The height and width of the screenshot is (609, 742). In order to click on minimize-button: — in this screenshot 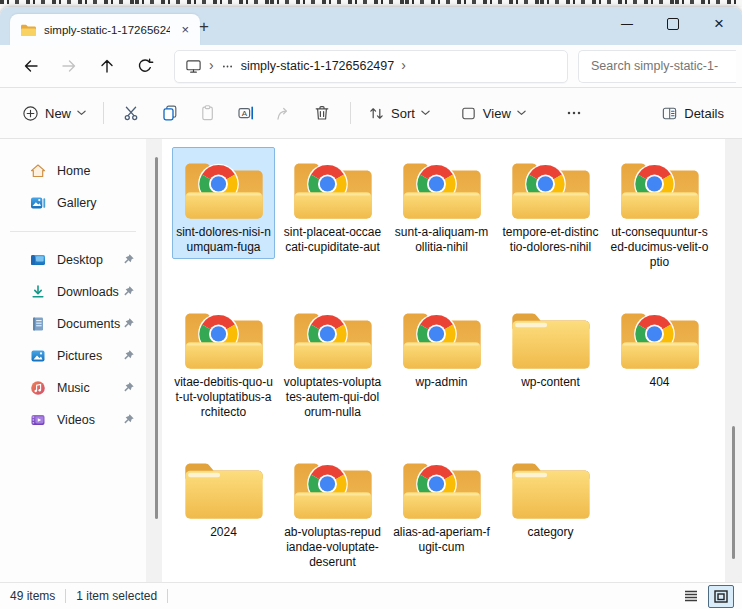, I will do `click(627, 24)`.